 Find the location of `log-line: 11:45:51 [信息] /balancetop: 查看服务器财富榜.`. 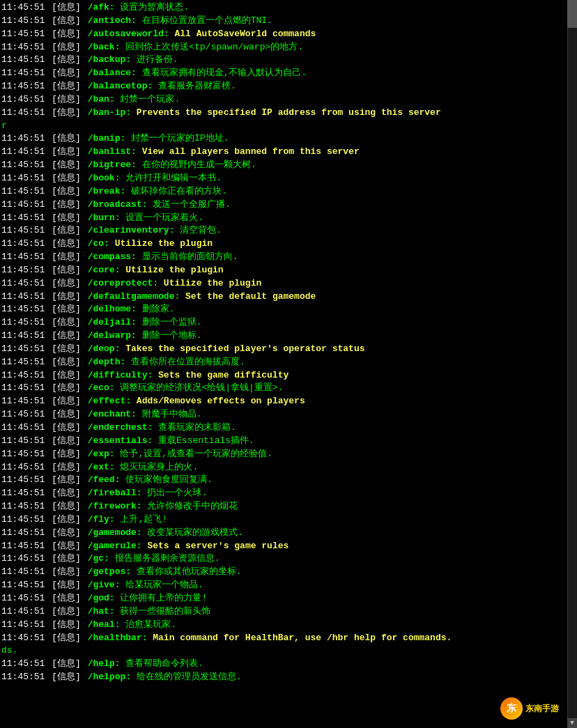

log-line: 11:45:51 [信息] /balancetop: 查看服务器财富榜. is located at coordinates (288, 86).